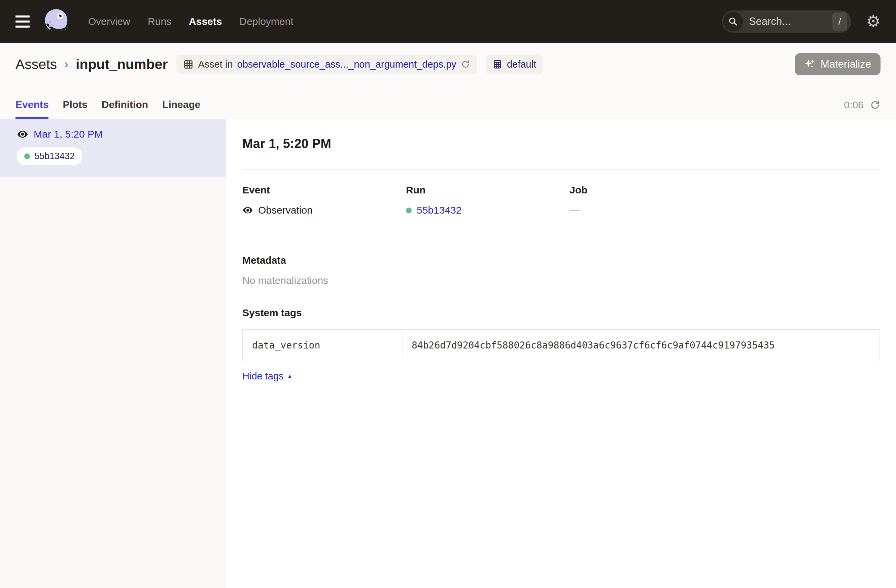  Describe the element at coordinates (488, 190) in the screenshot. I see `run-column-label: Run` at that location.